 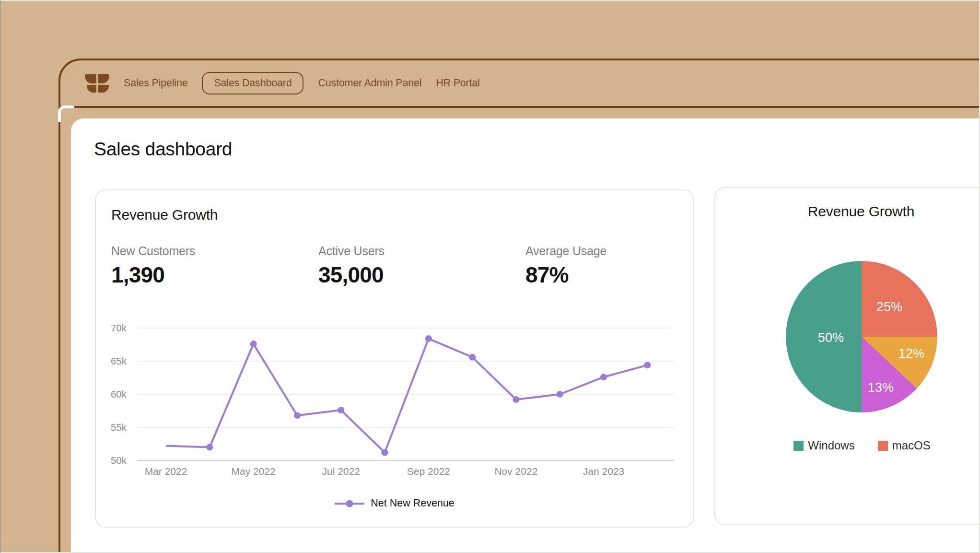 I want to click on navbar-divider, so click(x=519, y=107).